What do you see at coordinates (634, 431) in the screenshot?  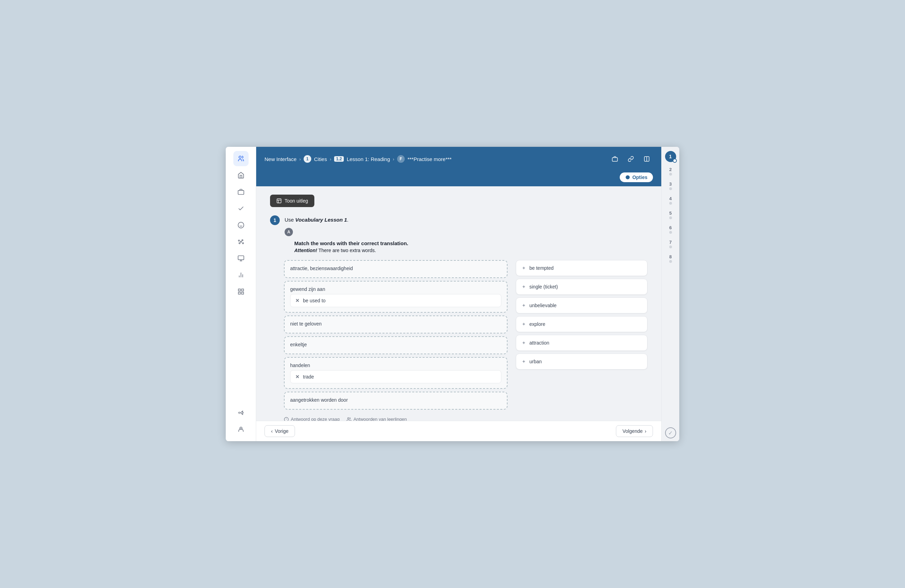 I see `next-button: Volgende ›` at bounding box center [634, 431].